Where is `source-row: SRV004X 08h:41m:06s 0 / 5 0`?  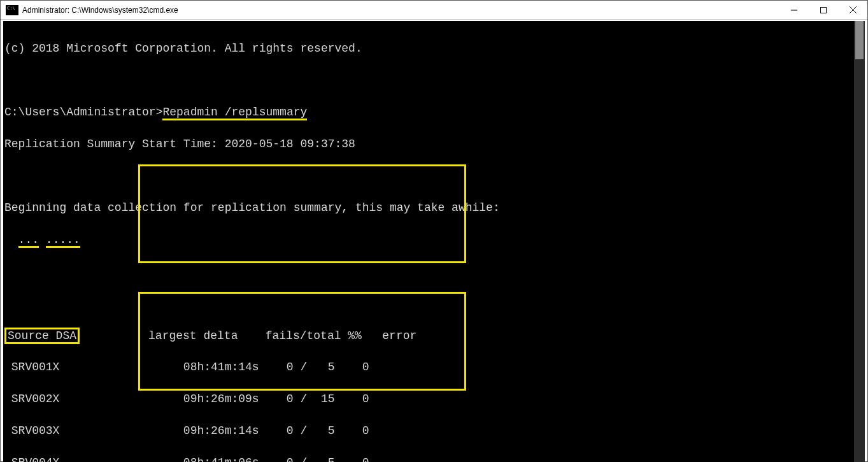
source-row: SRV004X 08h:41m:06s 0 / 5 0 is located at coordinates (187, 459).